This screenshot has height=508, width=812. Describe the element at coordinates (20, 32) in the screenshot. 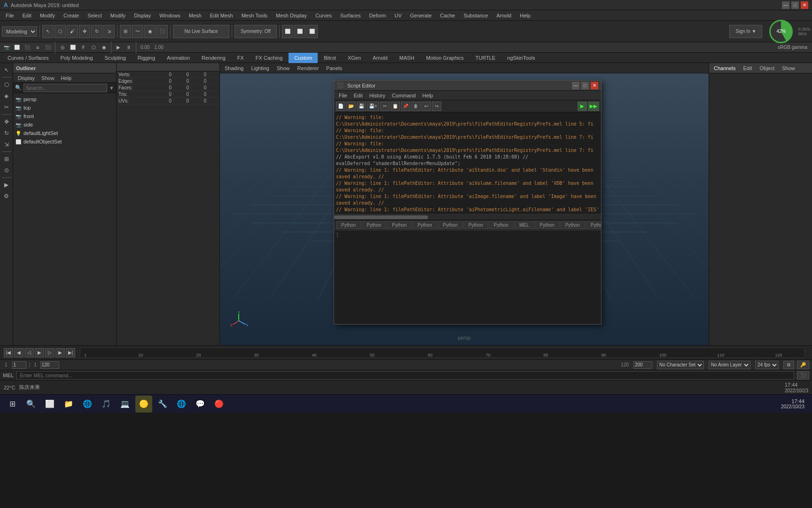

I see `workspace-dropdown: Modeling` at that location.